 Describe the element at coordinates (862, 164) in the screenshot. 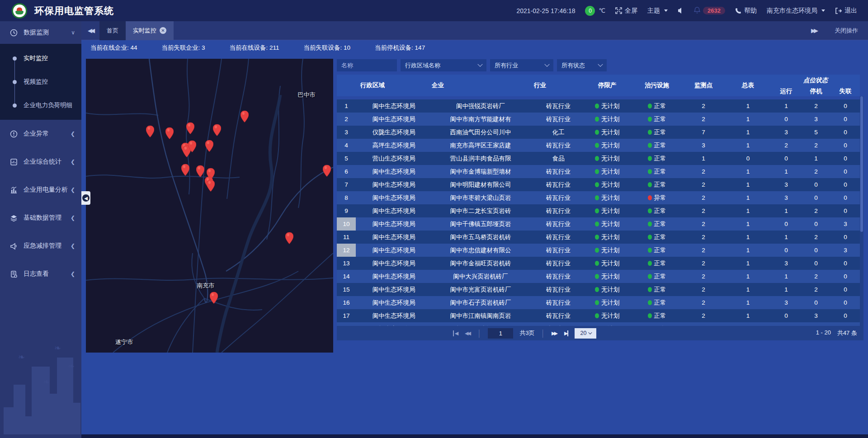

I see `scrollbar-thumb` at that location.